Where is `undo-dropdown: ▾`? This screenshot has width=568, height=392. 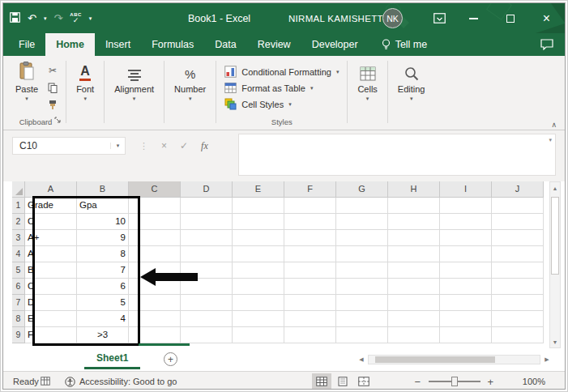
undo-dropdown: ▾ is located at coordinates (45, 18).